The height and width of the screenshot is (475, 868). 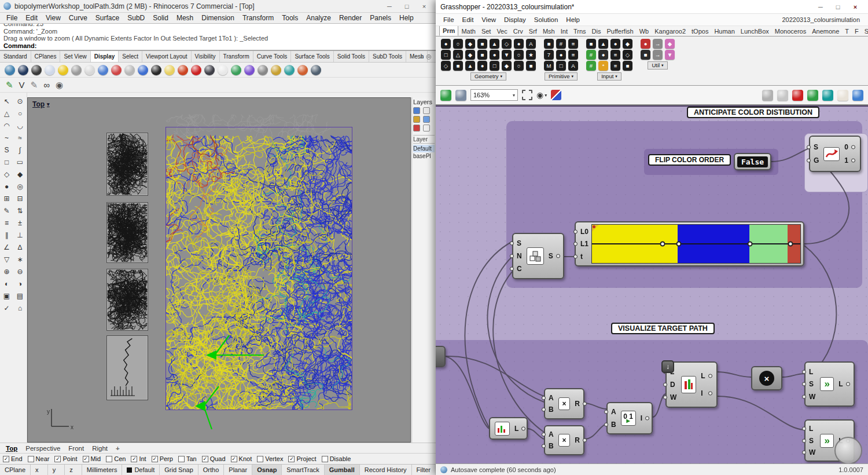 I want to click on document-selector: 20220313_coloursimulation, so click(x=823, y=20).